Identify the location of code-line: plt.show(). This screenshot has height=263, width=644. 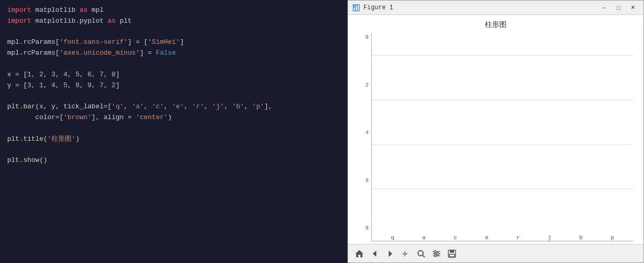
(174, 161).